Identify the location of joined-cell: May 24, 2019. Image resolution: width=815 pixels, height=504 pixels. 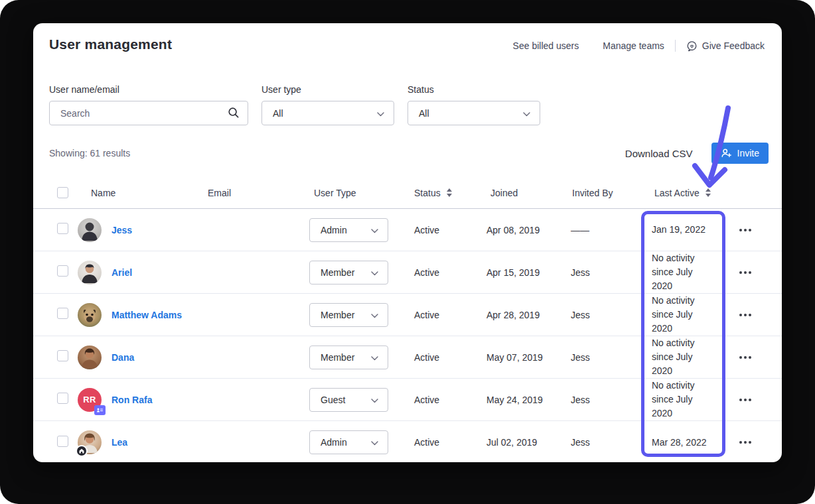
(522, 400).